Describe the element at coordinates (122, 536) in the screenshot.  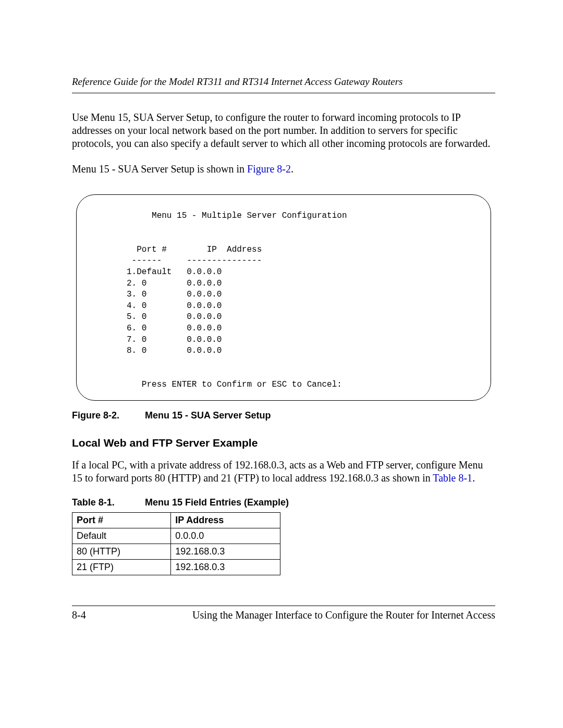
I see `cell-port: Default` at that location.